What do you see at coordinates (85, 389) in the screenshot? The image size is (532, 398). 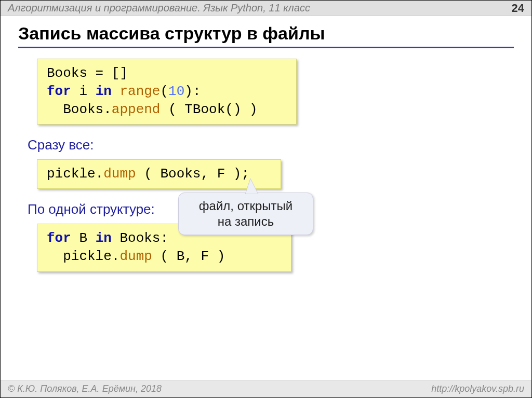 I see `footer-copyright: © К.Ю. Поляков, Е.А. Ерёмин, 2018` at bounding box center [85, 389].